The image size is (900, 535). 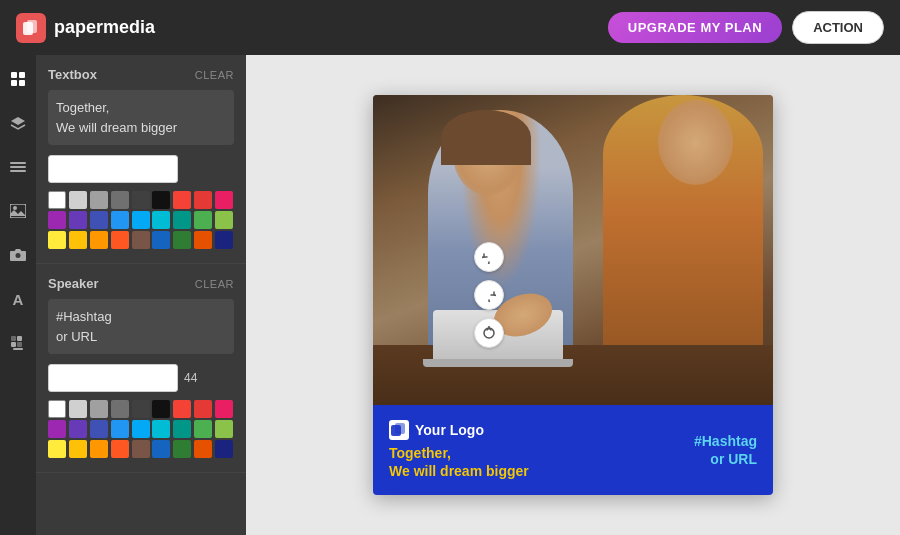 What do you see at coordinates (141, 74) in the screenshot?
I see `textbox-header: Textbox CLEAR` at bounding box center [141, 74].